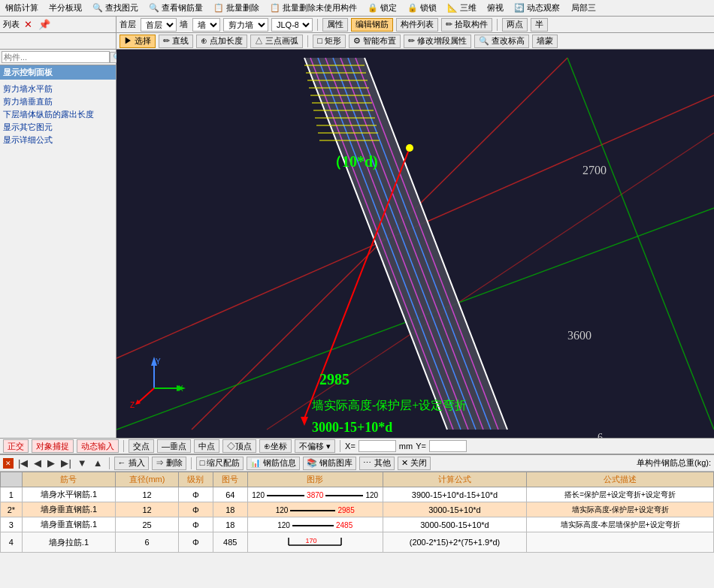  Describe the element at coordinates (329, 463) in the screenshot. I see `rebar-lib-btn: 📚 钢筋图库` at that location.